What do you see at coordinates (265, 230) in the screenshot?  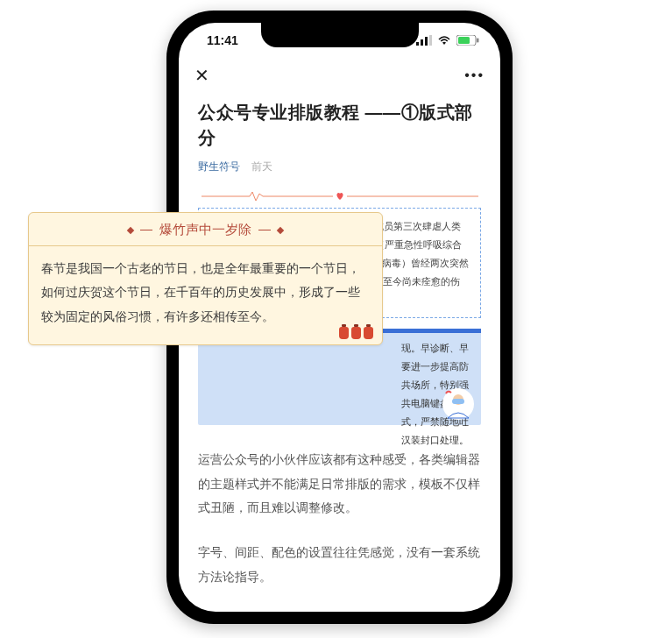 I see `ornament-dash-right` at bounding box center [265, 230].